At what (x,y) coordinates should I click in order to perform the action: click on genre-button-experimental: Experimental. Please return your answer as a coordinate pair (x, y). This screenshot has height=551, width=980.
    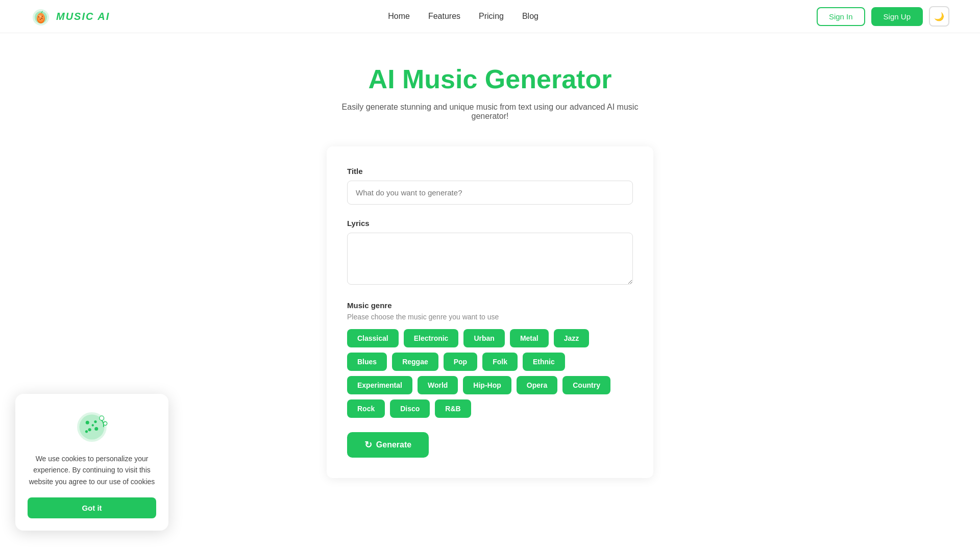
    Looking at the image, I should click on (380, 385).